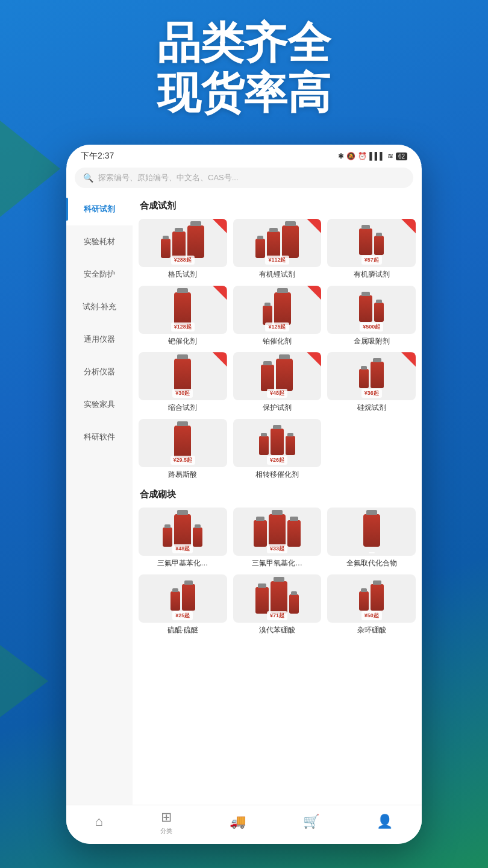 This screenshot has width=488, height=868. I want to click on price-label: ¥57起, so click(372, 260).